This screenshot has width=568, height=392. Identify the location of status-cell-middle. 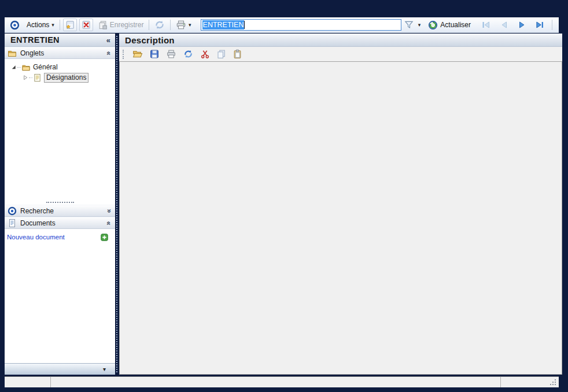
(276, 382).